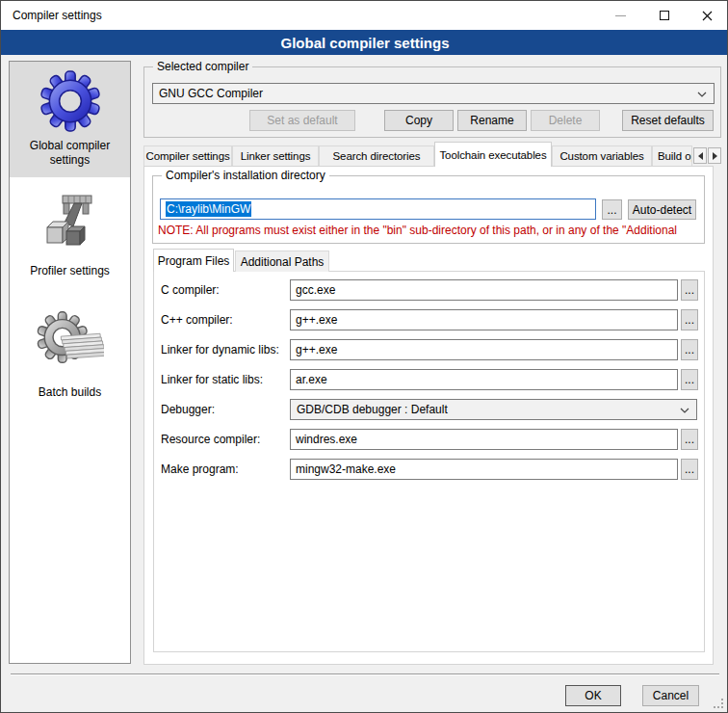 The height and width of the screenshot is (713, 728). I want to click on rename-button: Rename, so click(492, 120).